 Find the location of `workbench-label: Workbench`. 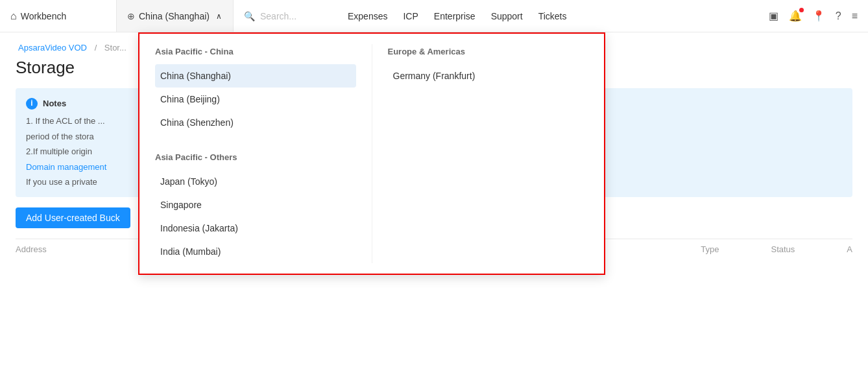

workbench-label: Workbench is located at coordinates (44, 16).